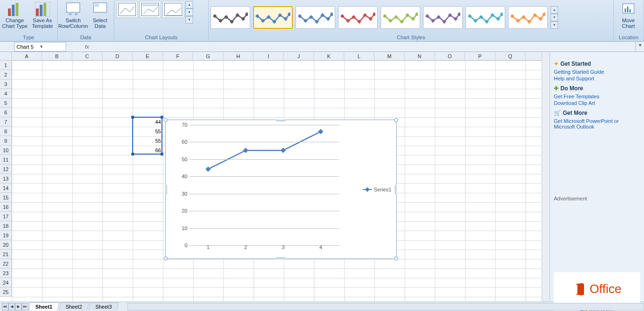 Image resolution: width=644 pixels, height=311 pixels. Describe the element at coordinates (6, 235) in the screenshot. I see `row-header: 19` at that location.